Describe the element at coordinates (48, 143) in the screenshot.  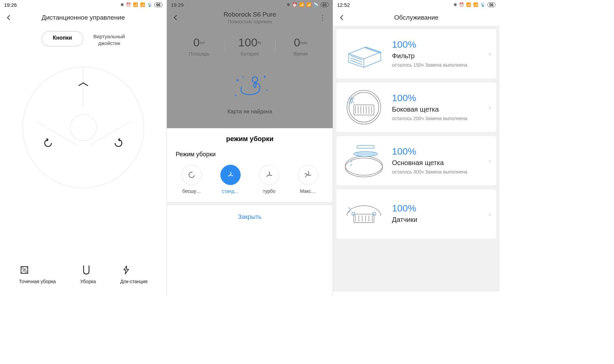
I see `dpad-rotate-left-button` at that location.